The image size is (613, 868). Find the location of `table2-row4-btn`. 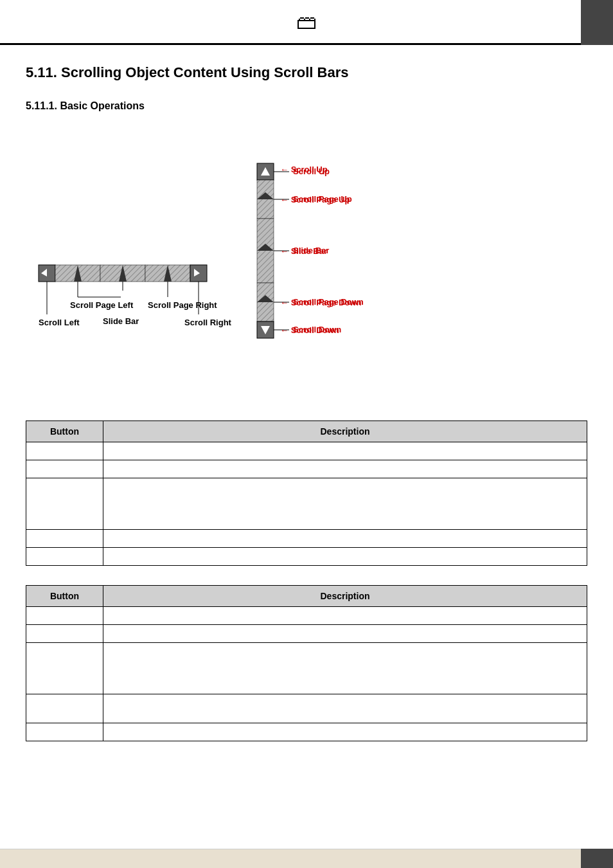

table2-row4-btn is located at coordinates (65, 709).